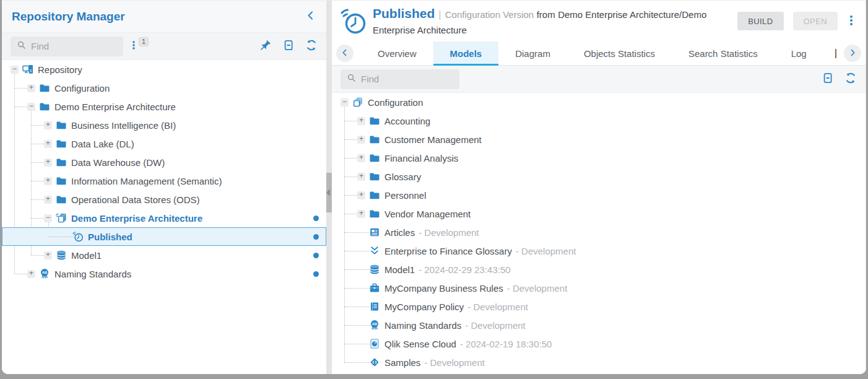  What do you see at coordinates (329, 193) in the screenshot?
I see `splitter-collapse-handle` at bounding box center [329, 193].